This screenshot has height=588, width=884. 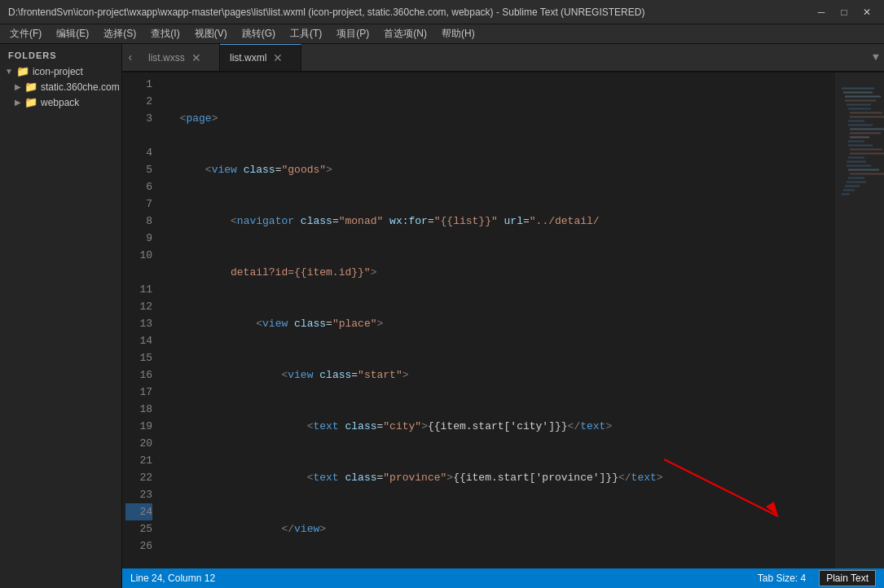 I want to click on line-number: 24, so click(x=139, y=511).